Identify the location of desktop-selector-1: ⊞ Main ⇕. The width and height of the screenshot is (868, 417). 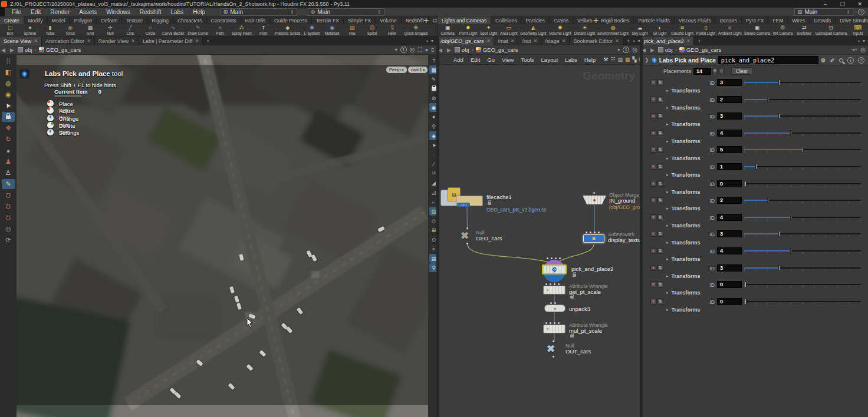
(259, 12).